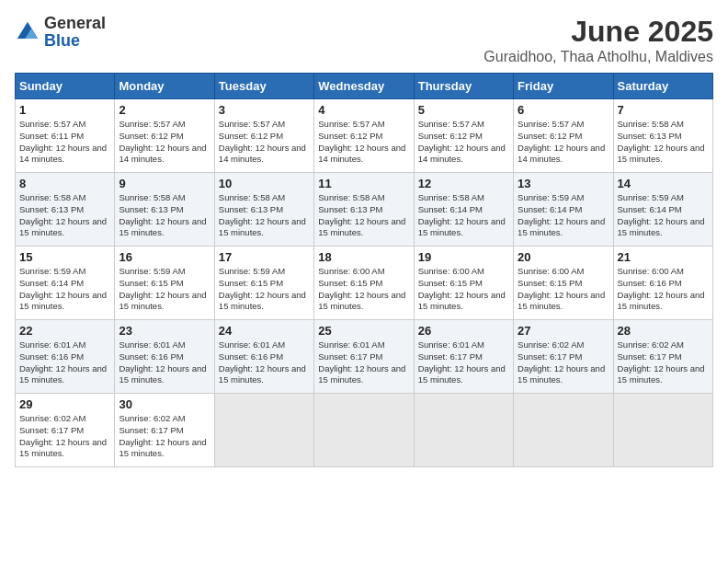 The image size is (728, 563). Describe the element at coordinates (64, 184) in the screenshot. I see `day-number: 8` at that location.